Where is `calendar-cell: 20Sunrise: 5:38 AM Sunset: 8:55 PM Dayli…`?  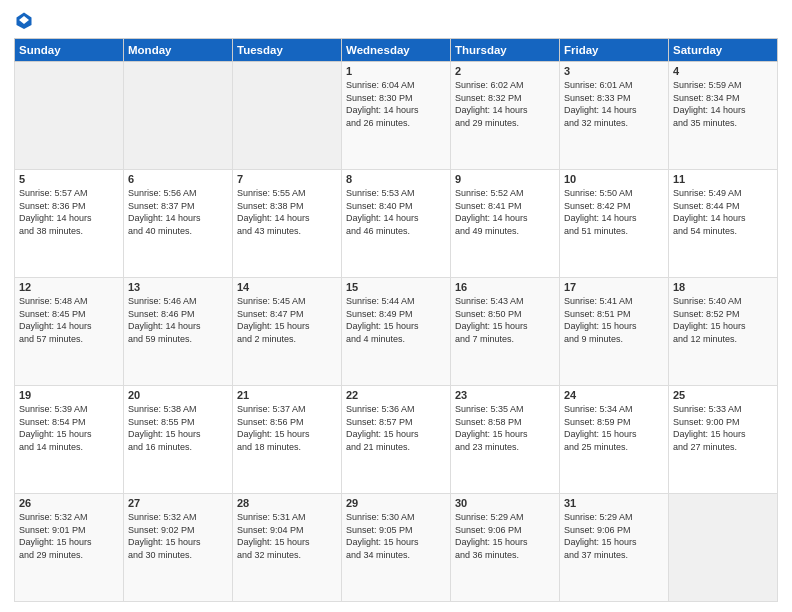 calendar-cell: 20Sunrise: 5:38 AM Sunset: 8:55 PM Dayli… is located at coordinates (178, 440).